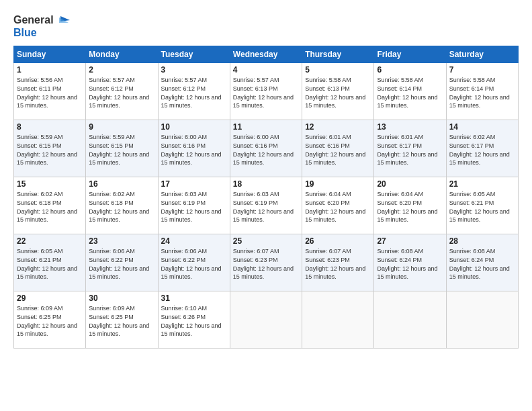  Describe the element at coordinates (122, 184) in the screenshot. I see `day-number: 16` at that location.